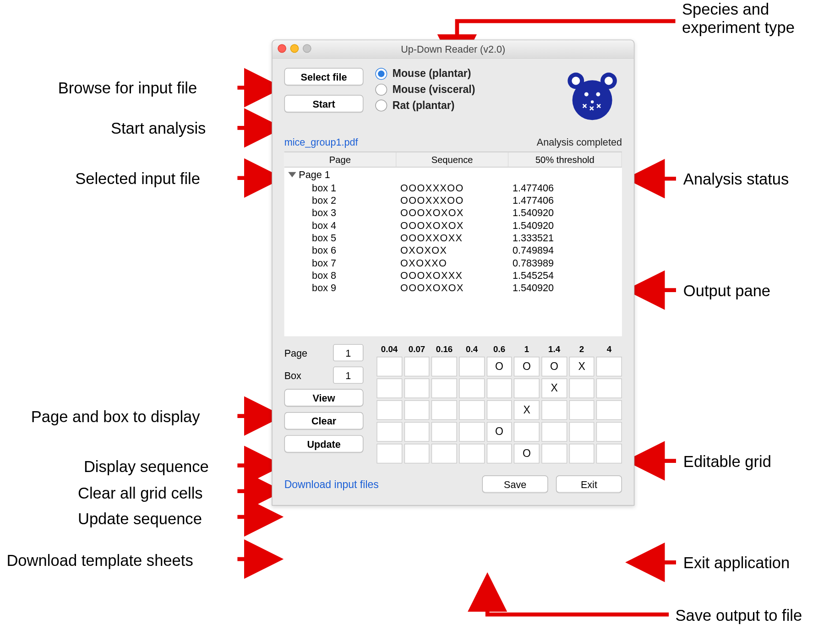 The width and height of the screenshot is (840, 630). What do you see at coordinates (453, 49) in the screenshot?
I see `titlebar: Up-Down Reader (v2.0)` at bounding box center [453, 49].